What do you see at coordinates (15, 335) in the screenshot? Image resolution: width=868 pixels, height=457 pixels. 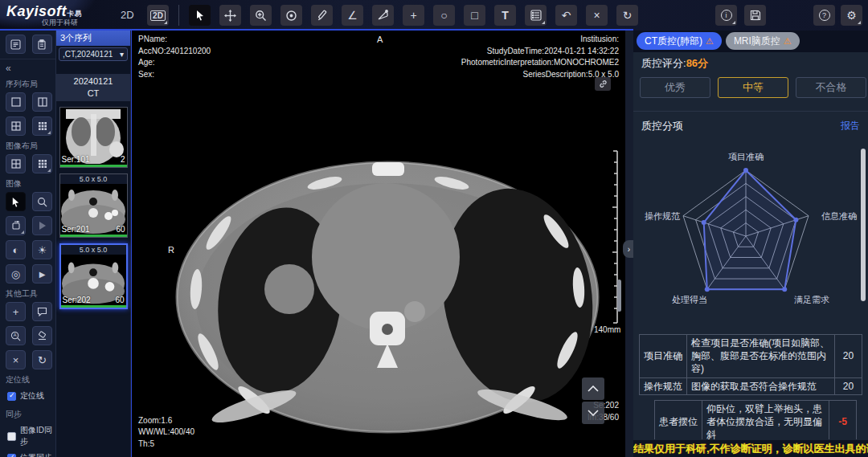 I see `svg-text: A` at bounding box center [15, 335].